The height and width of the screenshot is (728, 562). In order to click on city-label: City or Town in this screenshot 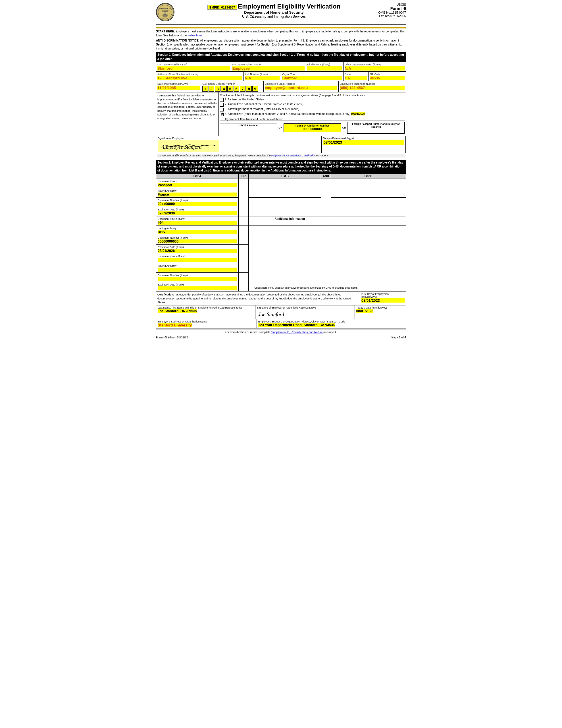, I will do `click(289, 74)`.